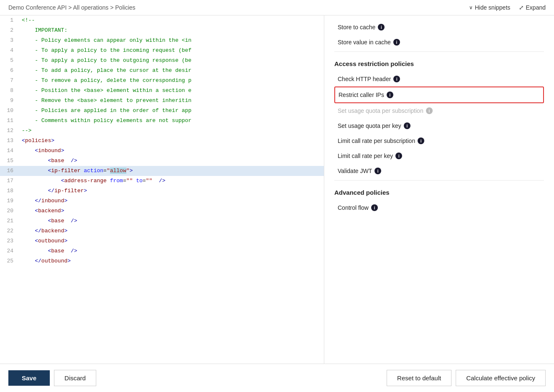 The image size is (554, 392). I want to click on line-number: 17, so click(10, 181).